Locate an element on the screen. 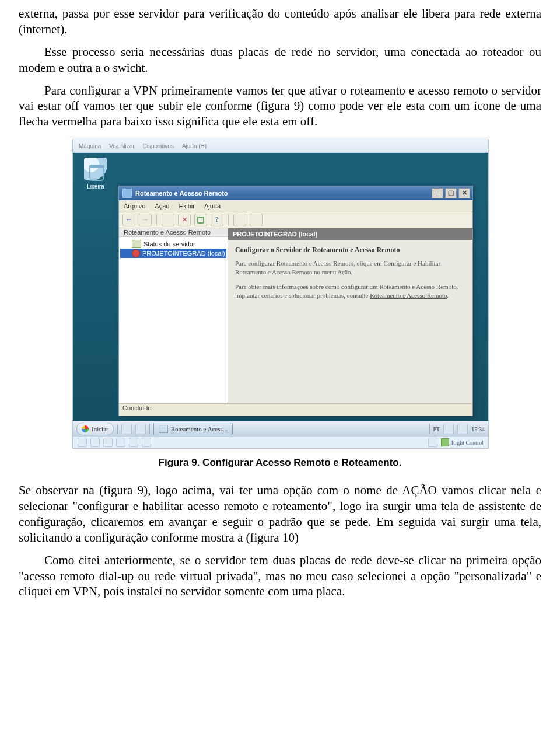 Image resolution: width=560 pixels, height=747 pixels. rras-tree-pane: Roteamento e Acesso Remoto Status do ser… is located at coordinates (174, 316).